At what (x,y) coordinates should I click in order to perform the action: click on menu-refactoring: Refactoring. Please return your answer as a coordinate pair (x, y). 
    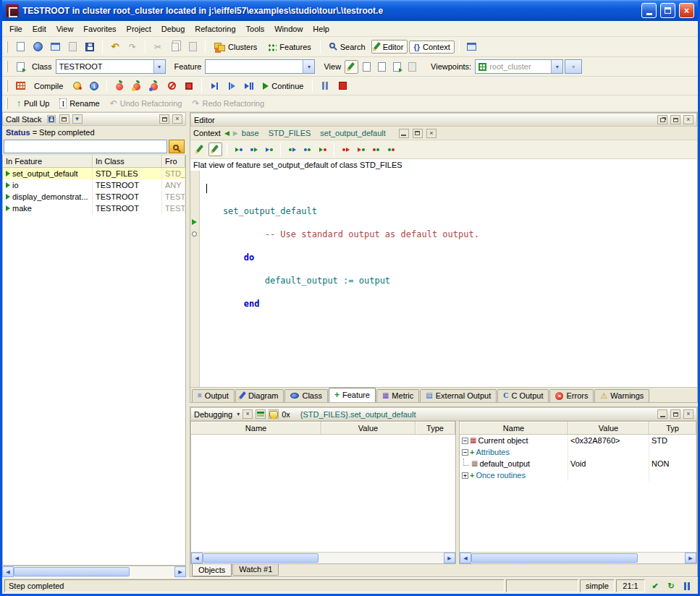
    Looking at the image, I should click on (215, 29).